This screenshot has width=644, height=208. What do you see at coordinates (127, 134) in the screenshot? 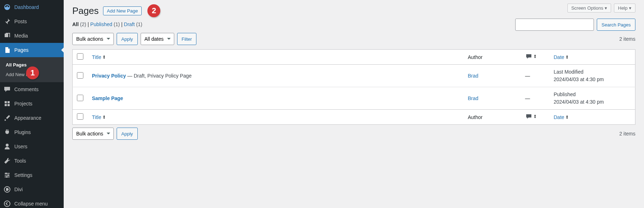
I see `apply-button-bottom: Apply` at bounding box center [127, 134].